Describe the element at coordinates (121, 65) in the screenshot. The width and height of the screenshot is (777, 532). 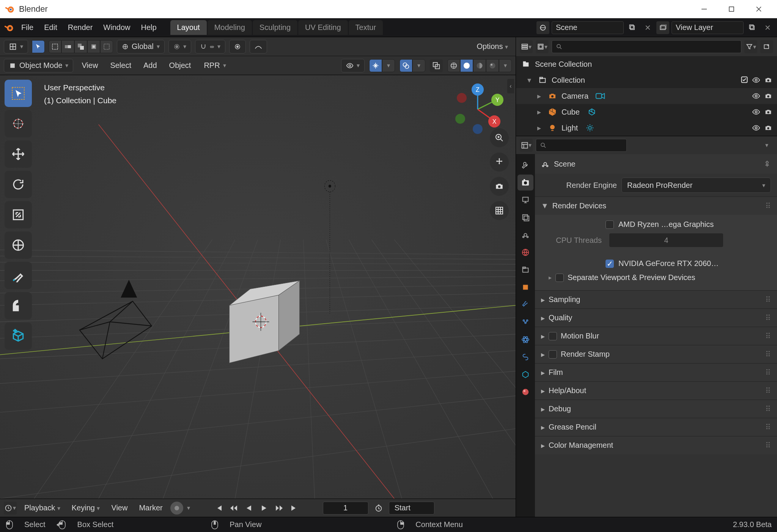
I see `select-menu: Select` at that location.